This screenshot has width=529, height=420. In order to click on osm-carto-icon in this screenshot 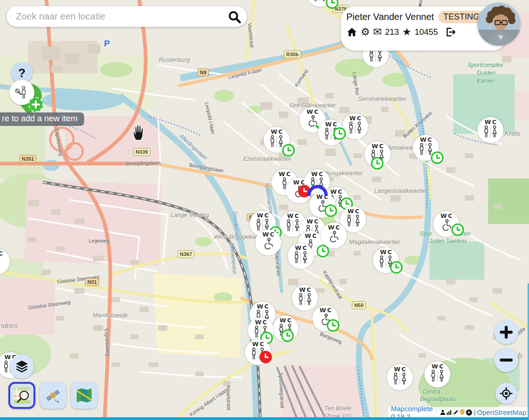, I will do `click(22, 395)`.